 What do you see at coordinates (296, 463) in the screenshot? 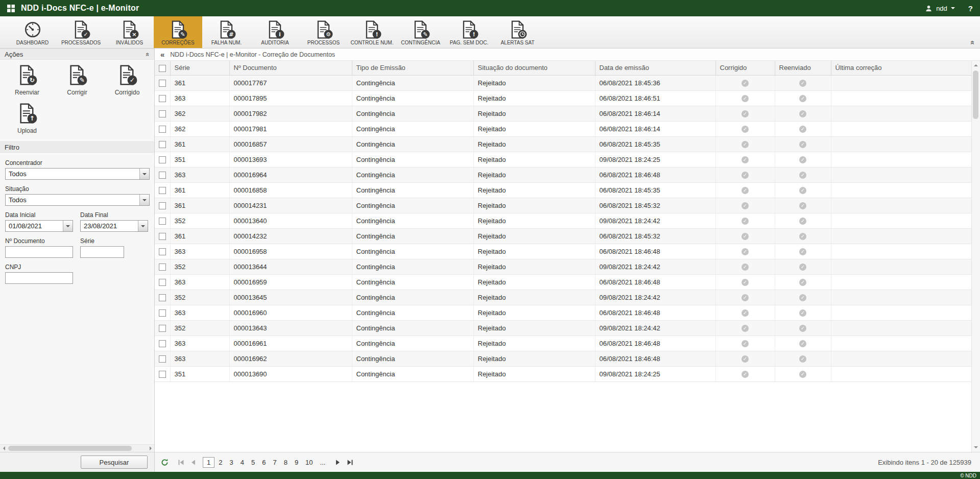
I see `page-button-9: 9` at bounding box center [296, 463].